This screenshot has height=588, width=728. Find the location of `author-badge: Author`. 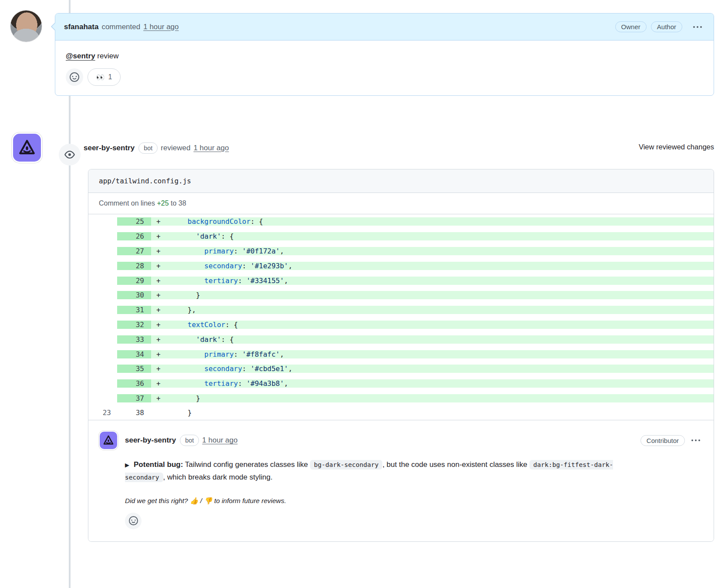

author-badge: Author is located at coordinates (667, 27).